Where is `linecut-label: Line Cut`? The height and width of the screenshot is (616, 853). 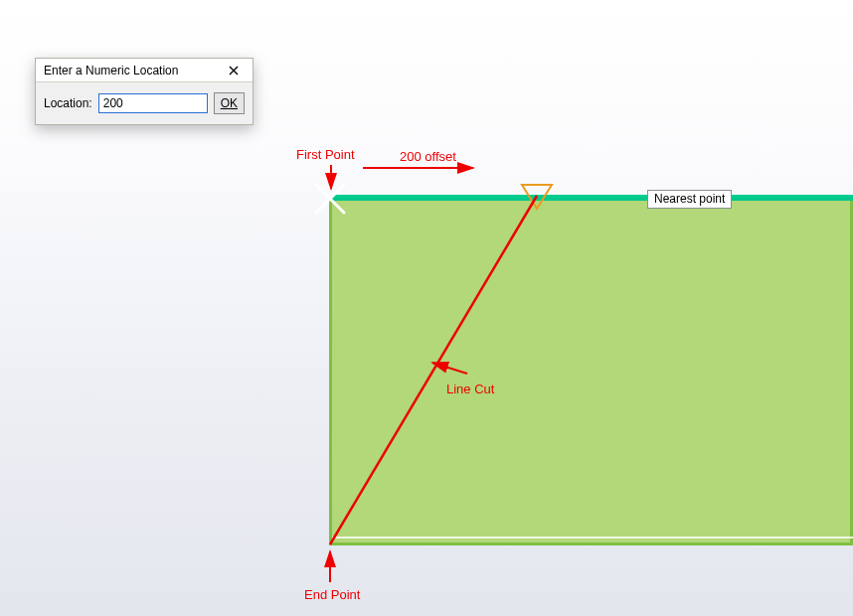
linecut-label: Line Cut is located at coordinates (470, 389).